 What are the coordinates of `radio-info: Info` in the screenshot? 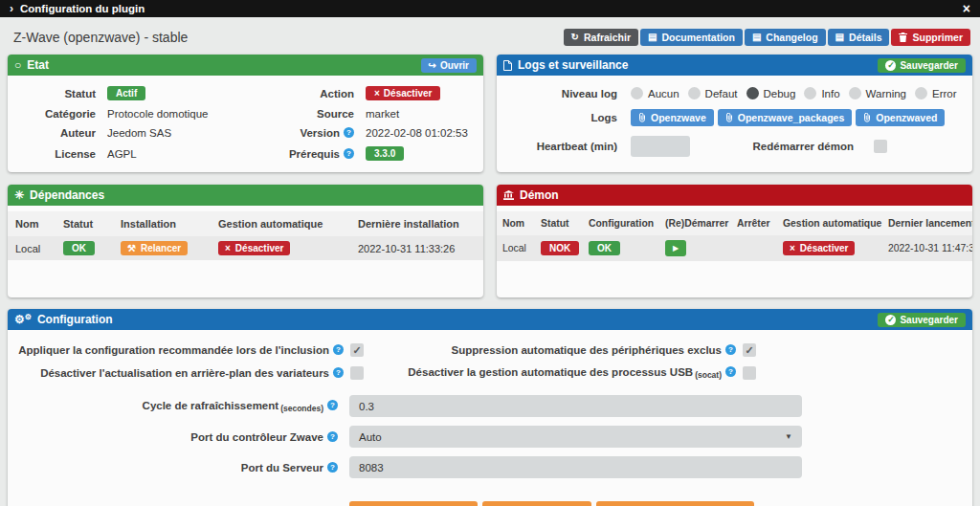 It's located at (821, 94).